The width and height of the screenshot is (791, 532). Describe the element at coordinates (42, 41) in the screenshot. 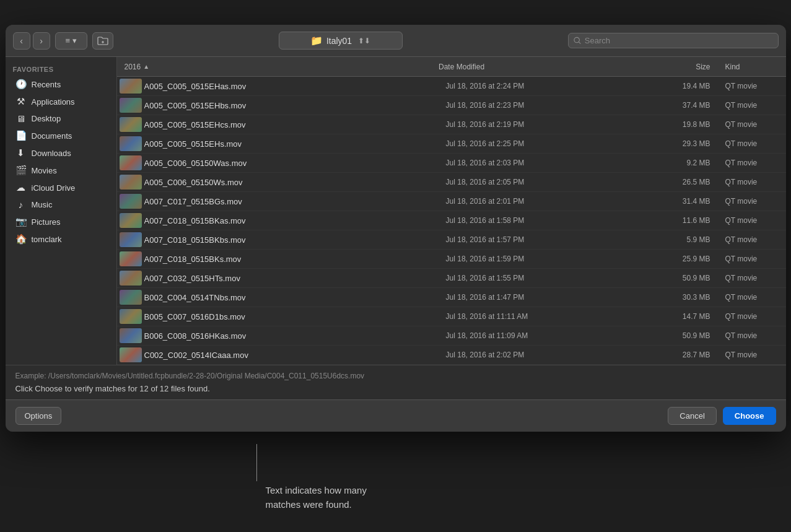

I see `forward-button: ›` at that location.